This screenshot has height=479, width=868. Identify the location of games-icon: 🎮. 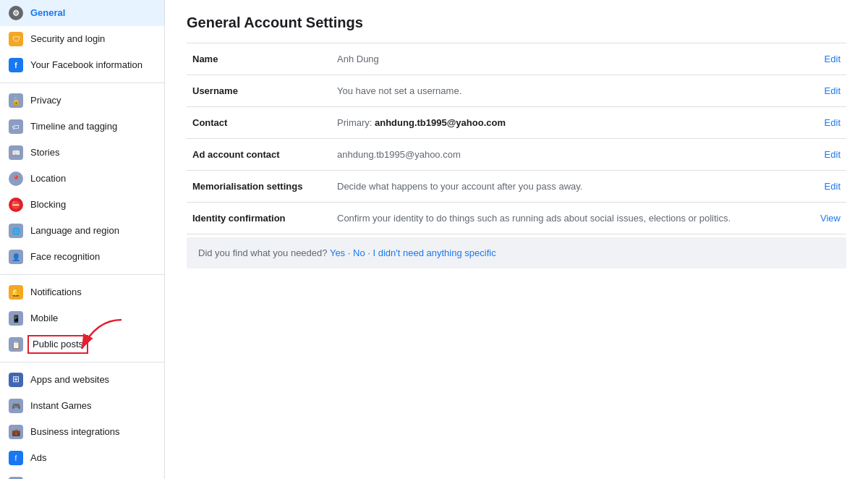
(16, 406).